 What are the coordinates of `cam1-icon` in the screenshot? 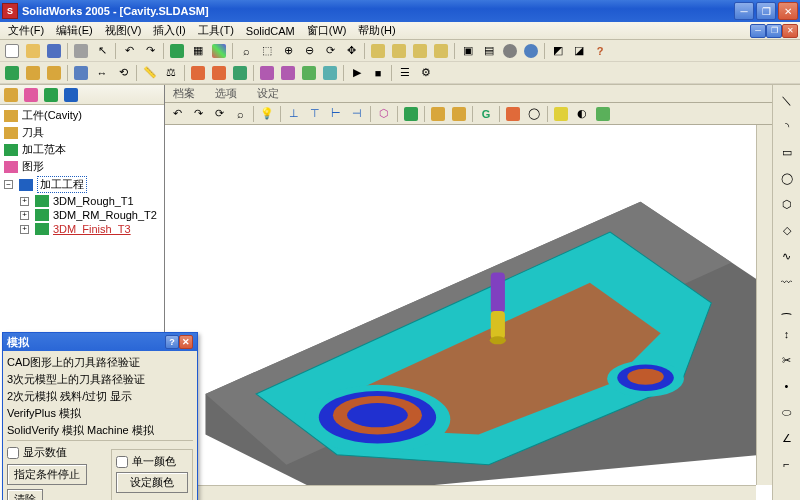 It's located at (267, 73).